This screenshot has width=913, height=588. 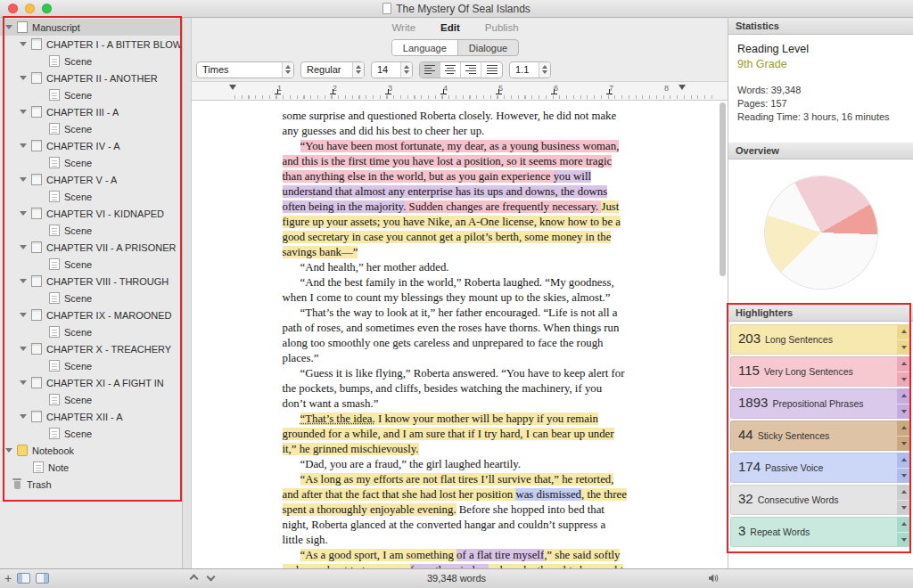 What do you see at coordinates (91, 349) in the screenshot?
I see `sidebar-item-chapter-x-treachery: CHAPTER X - TREACHERY` at bounding box center [91, 349].